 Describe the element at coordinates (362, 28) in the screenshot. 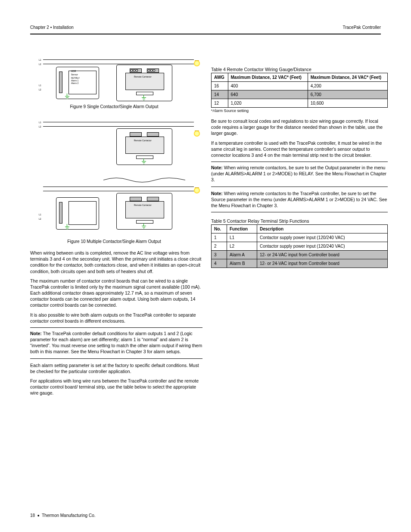

I see `header-product: TracePak Controller` at that location.